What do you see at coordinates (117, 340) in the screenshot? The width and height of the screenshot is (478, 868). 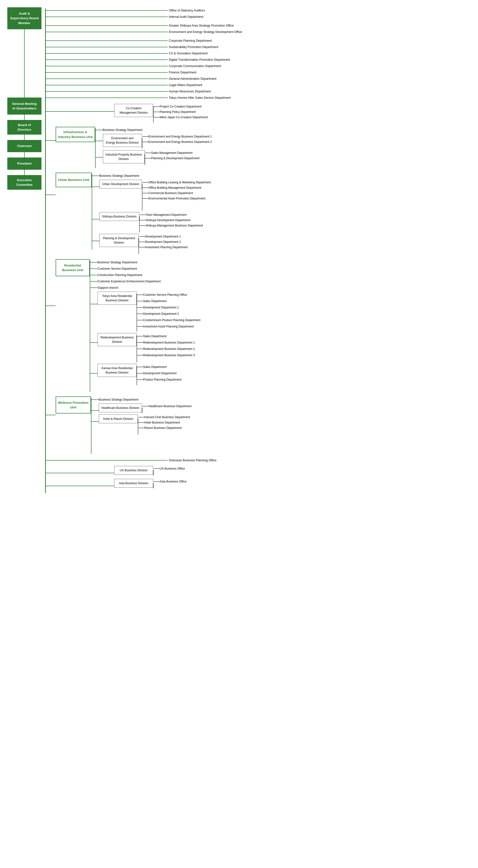 I see `redevelopment-box: Redevelopment BusinessDivision` at bounding box center [117, 340].